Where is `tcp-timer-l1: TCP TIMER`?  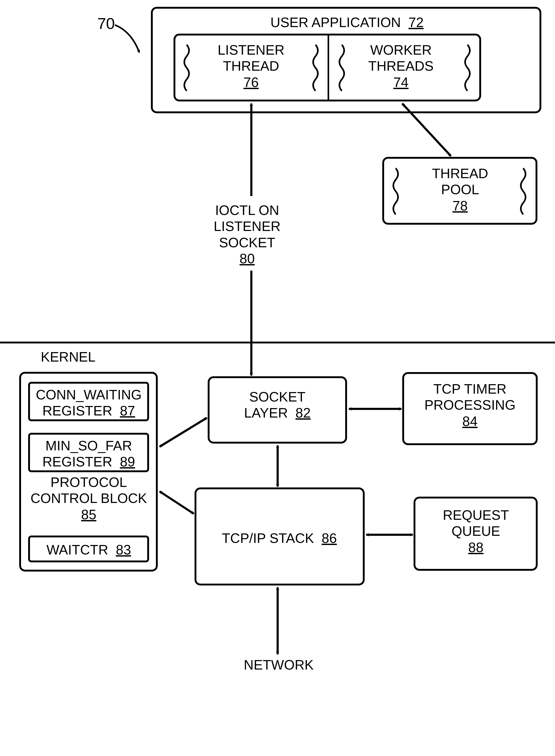
tcp-timer-l1: TCP TIMER is located at coordinates (470, 389).